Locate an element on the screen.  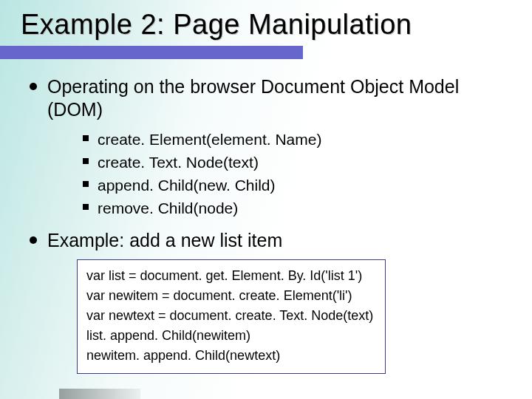
bullet-level2: create. Text. Node(text) is located at coordinates (296, 163).